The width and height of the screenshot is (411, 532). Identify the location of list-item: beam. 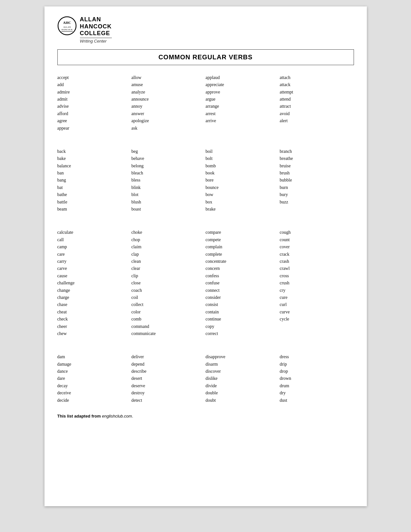
(94, 209).